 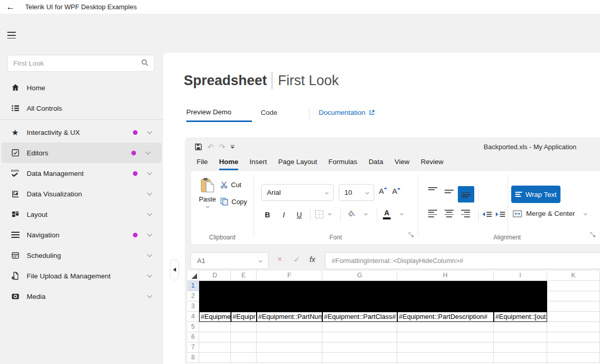 I want to click on tab-preview-demo: Preview Demo, so click(x=219, y=115).